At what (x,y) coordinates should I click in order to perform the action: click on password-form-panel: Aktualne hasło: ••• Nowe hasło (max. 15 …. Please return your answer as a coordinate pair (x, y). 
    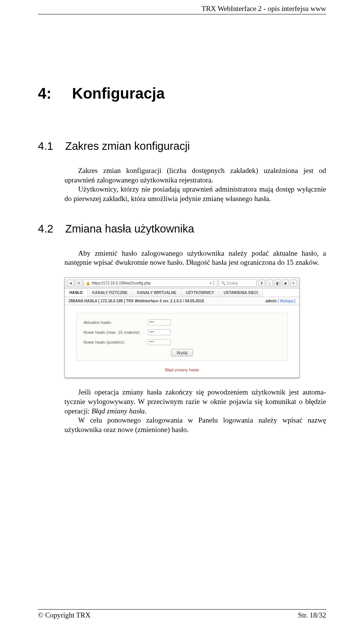
    Looking at the image, I should click on (182, 337).